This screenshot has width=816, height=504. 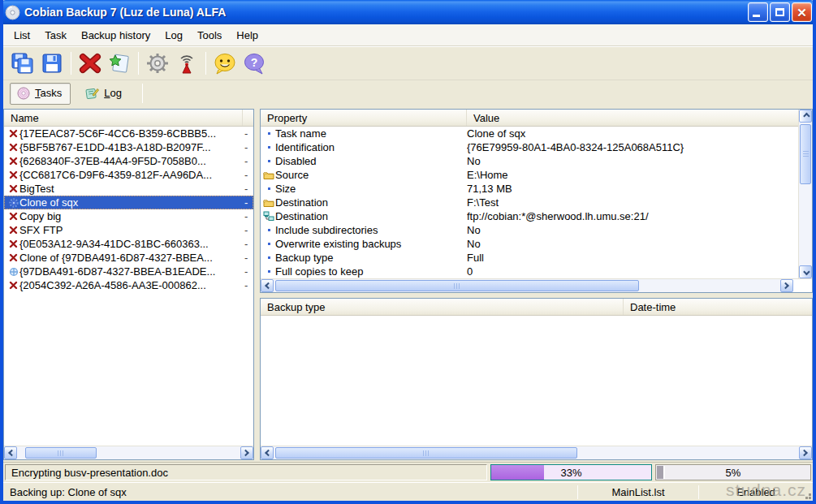 What do you see at coordinates (115, 36) in the screenshot?
I see `menu-backup-history: Backup history` at bounding box center [115, 36].